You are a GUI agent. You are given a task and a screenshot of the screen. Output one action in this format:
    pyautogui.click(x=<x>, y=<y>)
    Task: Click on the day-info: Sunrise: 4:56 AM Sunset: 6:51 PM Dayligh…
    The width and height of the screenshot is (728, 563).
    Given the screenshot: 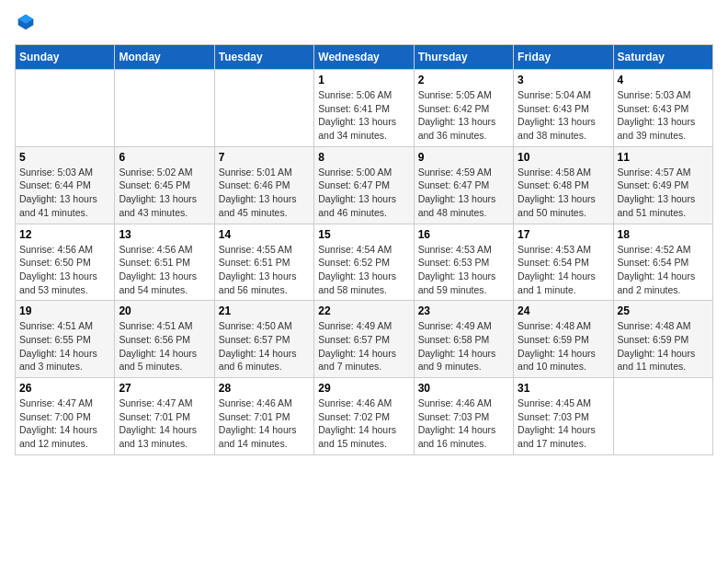 What is the action you would take?
    pyautogui.click(x=164, y=270)
    